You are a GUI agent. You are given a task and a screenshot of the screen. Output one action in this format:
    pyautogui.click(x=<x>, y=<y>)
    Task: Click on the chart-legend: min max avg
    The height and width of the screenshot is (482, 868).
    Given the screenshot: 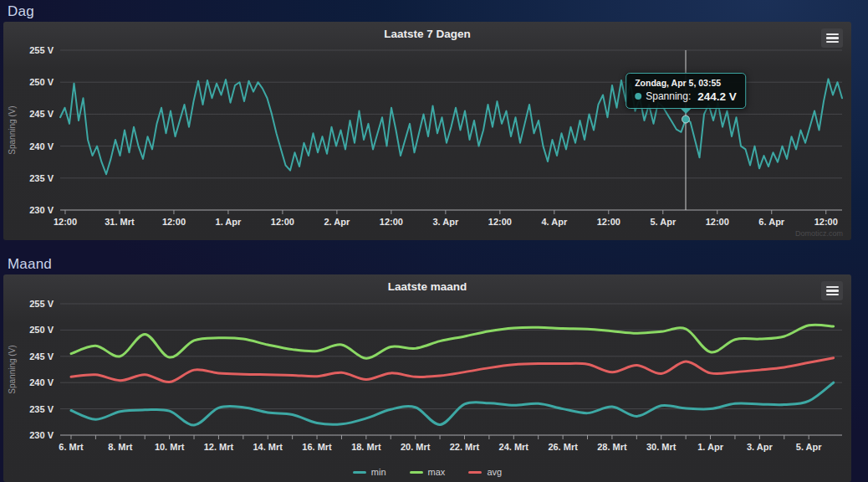 What is the action you would take?
    pyautogui.click(x=427, y=472)
    